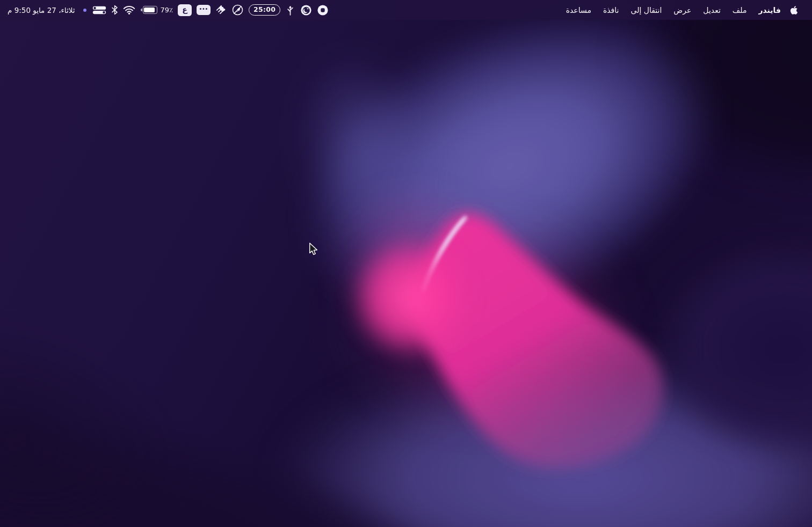 The image size is (812, 527). Describe the element at coordinates (686, 10) in the screenshot. I see `menu-bar-menus: فايندر ملف تعديل عرض انتقال إلى نافذة مس…` at that location.